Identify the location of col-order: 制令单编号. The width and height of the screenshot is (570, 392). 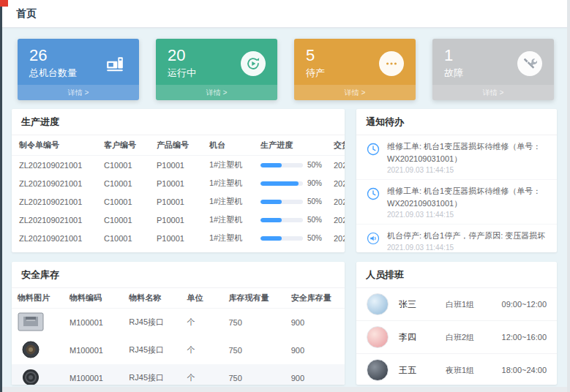
(54, 146).